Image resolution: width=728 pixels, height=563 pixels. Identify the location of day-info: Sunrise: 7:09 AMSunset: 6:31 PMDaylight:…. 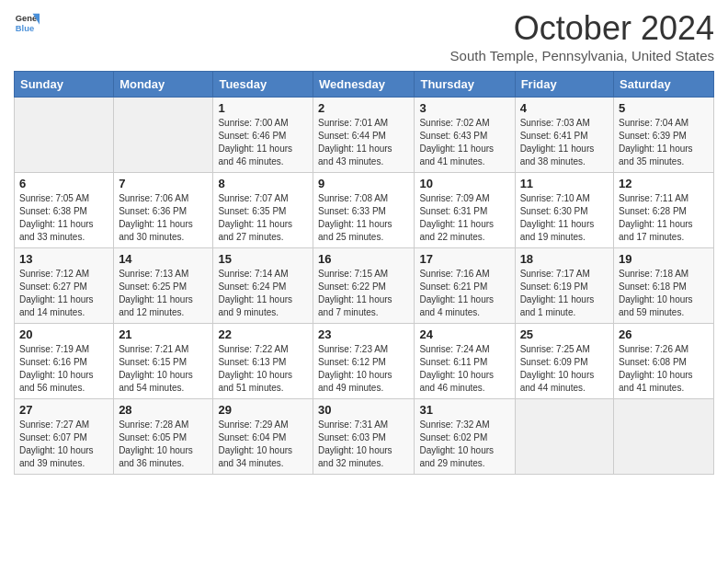
(464, 218).